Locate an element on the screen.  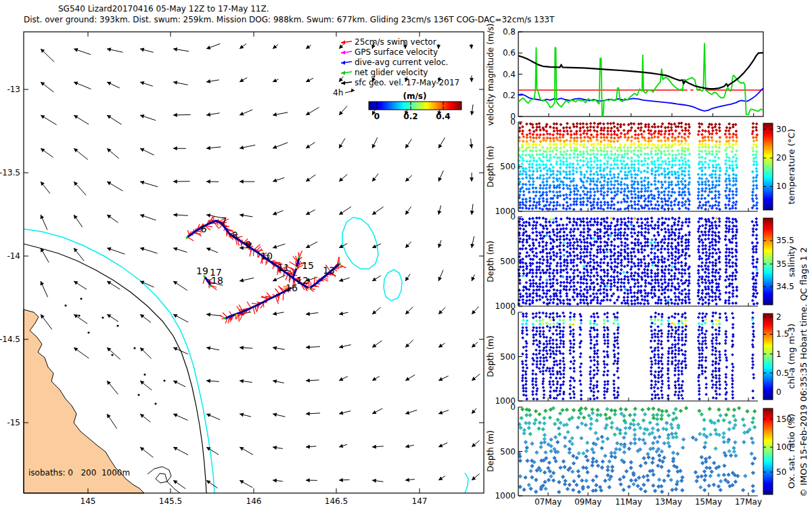
map-lon-tick: 145.5 is located at coordinates (171, 501).